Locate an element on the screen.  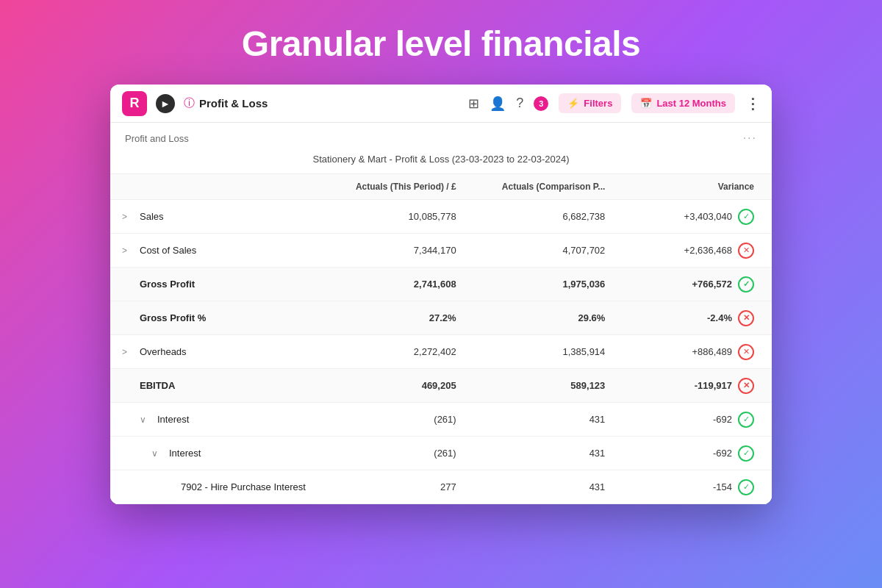
row-label-text: 7902 - Hire Purchase Interest is located at coordinates (243, 487).